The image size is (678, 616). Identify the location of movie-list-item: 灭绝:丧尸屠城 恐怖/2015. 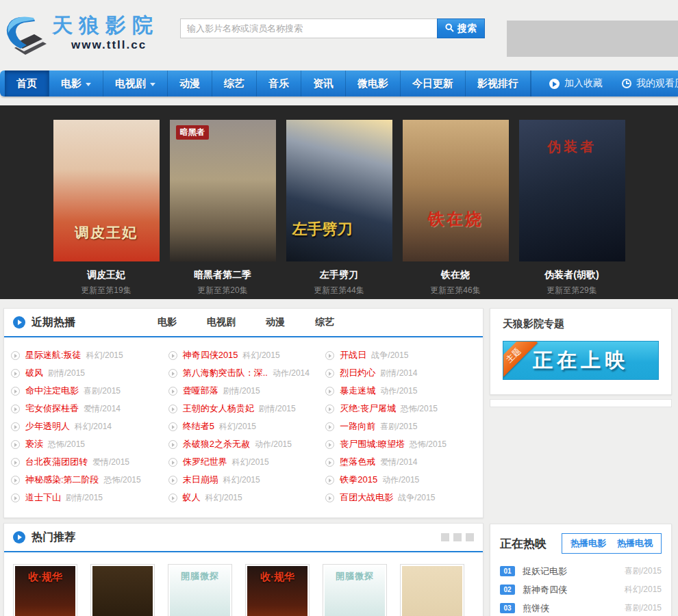
(401, 409).